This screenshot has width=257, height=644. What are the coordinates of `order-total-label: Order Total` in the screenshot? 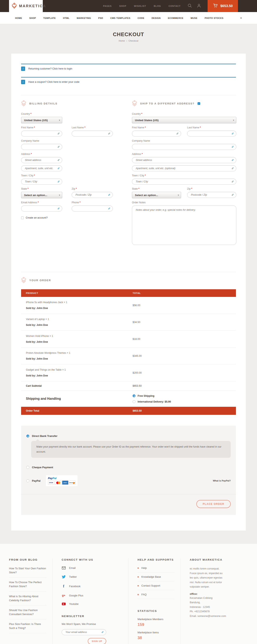 It's located at (79, 411).